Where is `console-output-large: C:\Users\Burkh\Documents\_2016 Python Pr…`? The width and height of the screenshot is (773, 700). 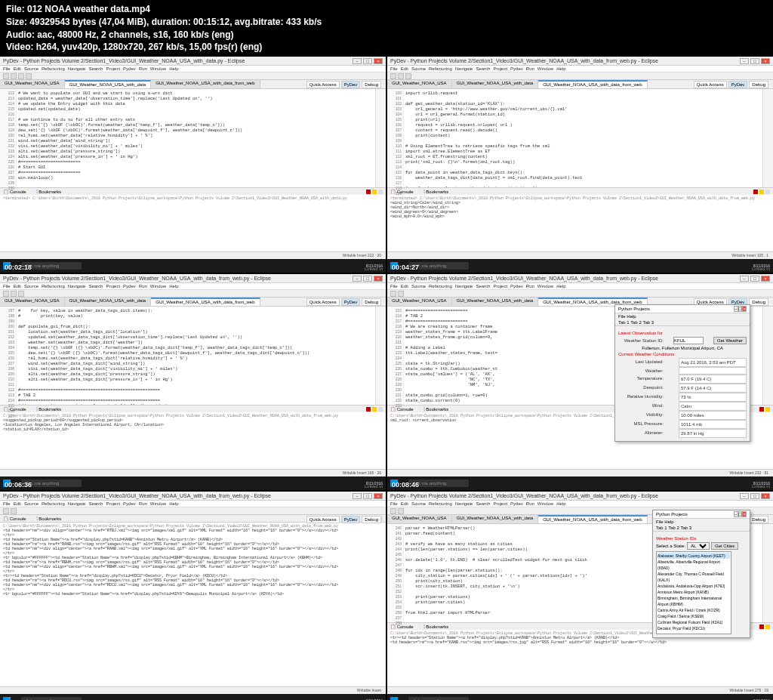
console-output-large: C:\Users\Burkh\Documents\_2016 Python Pr… is located at coordinates (193, 598).